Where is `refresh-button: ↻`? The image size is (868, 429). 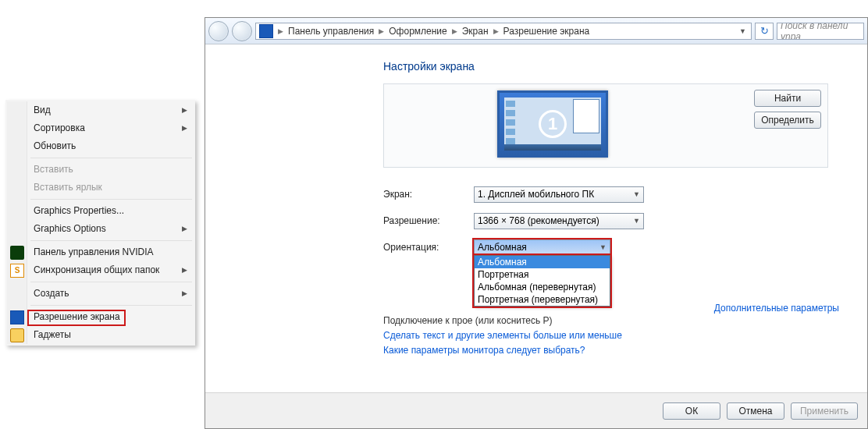 refresh-button: ↻ is located at coordinates (764, 31).